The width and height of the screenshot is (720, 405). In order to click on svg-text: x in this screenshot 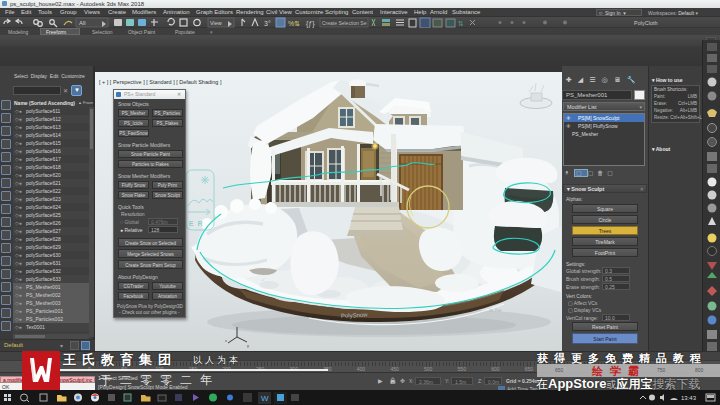, I will do `click(226, 340)`.